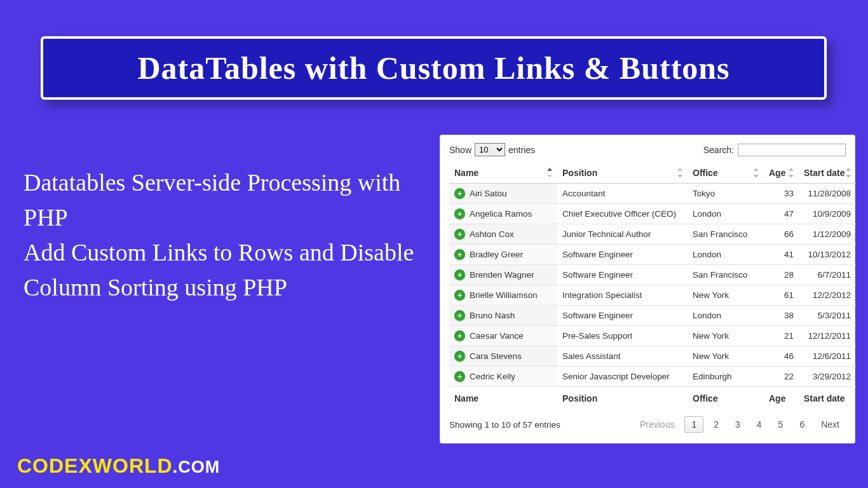 This screenshot has width=868, height=488. What do you see at coordinates (490, 150) in the screenshot?
I see `entries-select: 102550100` at bounding box center [490, 150].